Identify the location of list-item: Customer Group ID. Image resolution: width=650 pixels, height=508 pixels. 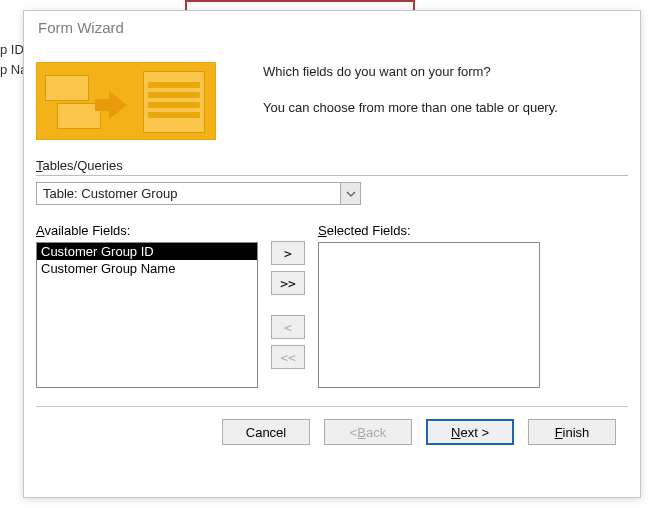
(147, 252).